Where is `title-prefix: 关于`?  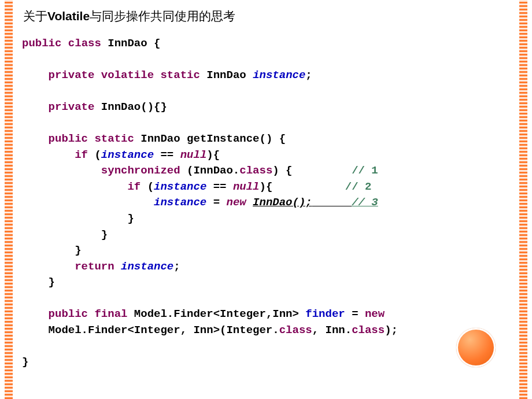
title-prefix: 关于 is located at coordinates (35, 16).